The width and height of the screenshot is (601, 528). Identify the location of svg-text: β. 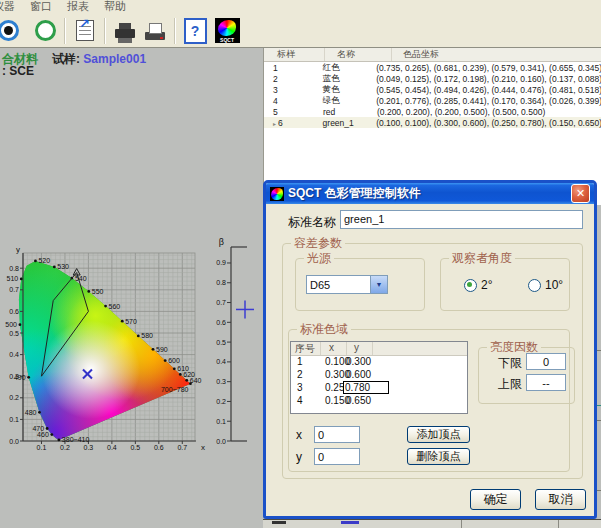
(222, 242).